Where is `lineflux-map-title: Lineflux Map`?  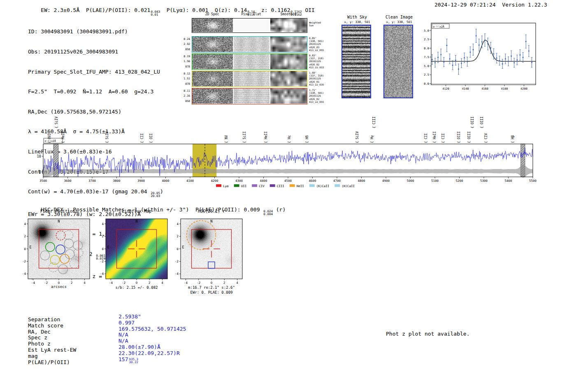 lineflux-map-title: Lineflux Map is located at coordinates (137, 211).